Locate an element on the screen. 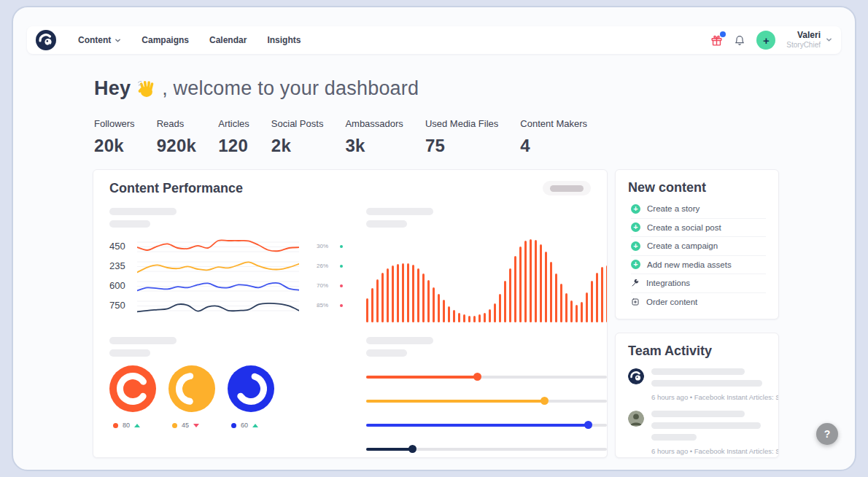 The height and width of the screenshot is (477, 868). sparkline-value-label: 600 is located at coordinates (123, 286).